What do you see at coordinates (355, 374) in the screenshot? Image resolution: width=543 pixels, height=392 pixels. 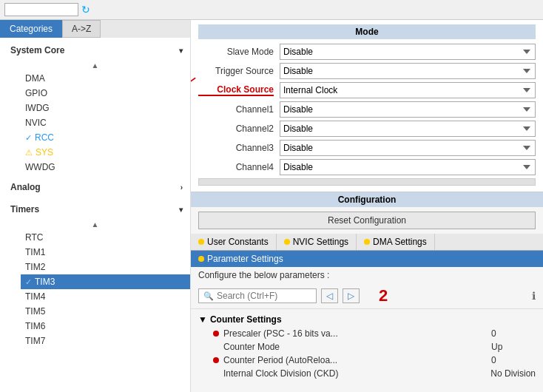 I see `param-clock-division-name: Internal Clock Division (CKD)` at bounding box center [355, 374].